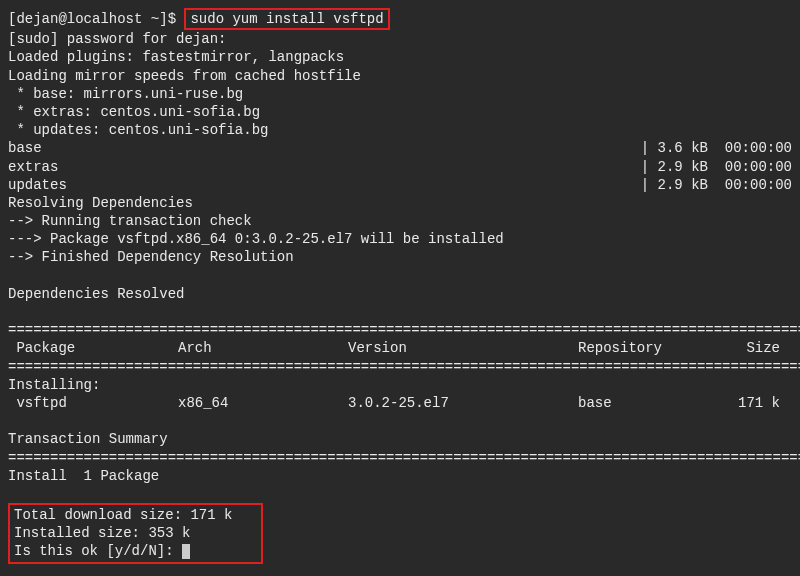 This screenshot has height=576, width=800. I want to click on repo-base-name: base, so click(25, 148).